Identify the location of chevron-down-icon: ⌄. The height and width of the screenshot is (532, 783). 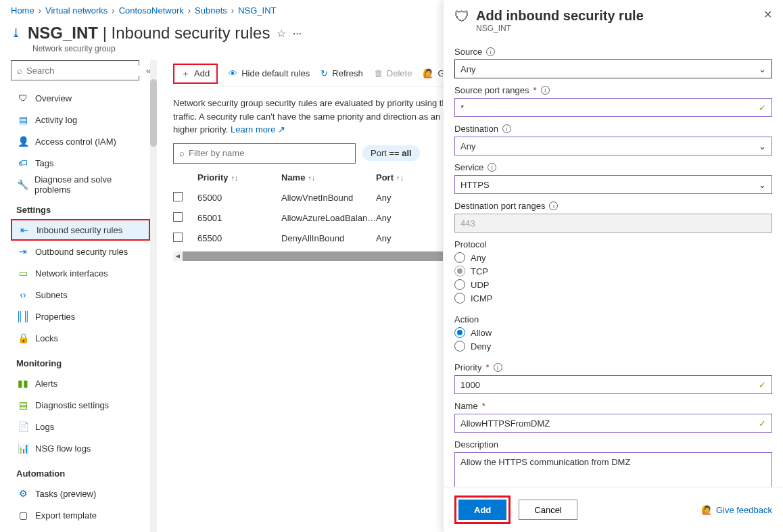
(763, 185).